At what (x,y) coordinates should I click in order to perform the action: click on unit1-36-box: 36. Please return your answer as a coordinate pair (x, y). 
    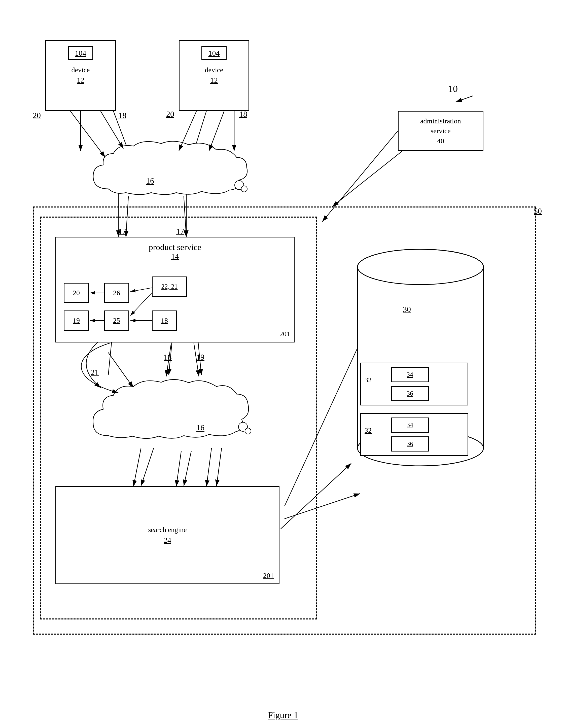
    Looking at the image, I should click on (410, 393).